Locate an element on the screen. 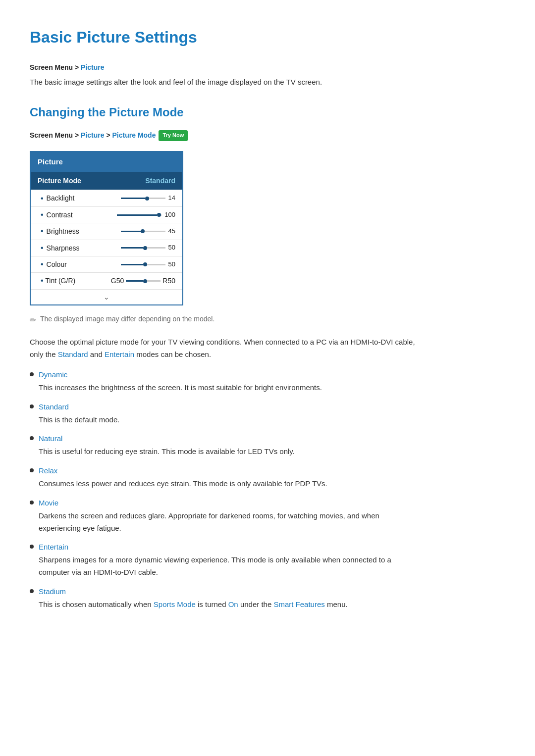 Image resolution: width=535 pixels, height=756 pixels. mode-natural-desc: This is useful for reducing eye strain. … is located at coordinates (166, 452).